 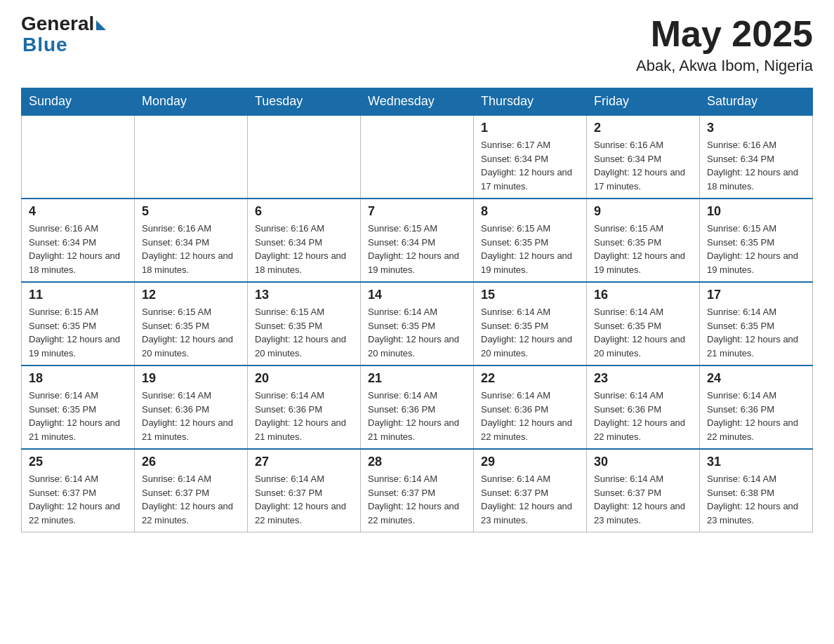 I want to click on logo-general-text: General, so click(x=58, y=24).